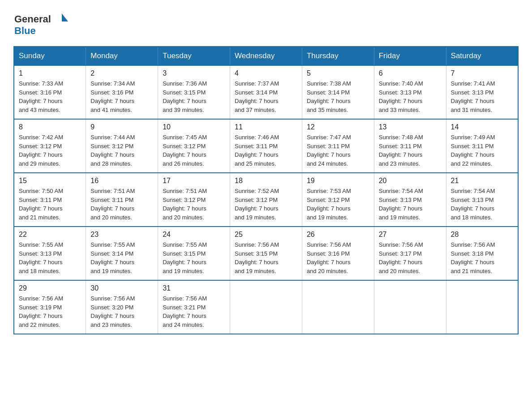  What do you see at coordinates (266, 200) in the screenshot?
I see `calendar-week-row: 15 Sunrise: 7:50 AM Sunset: 3:11 PM Dayl…` at bounding box center [266, 200].